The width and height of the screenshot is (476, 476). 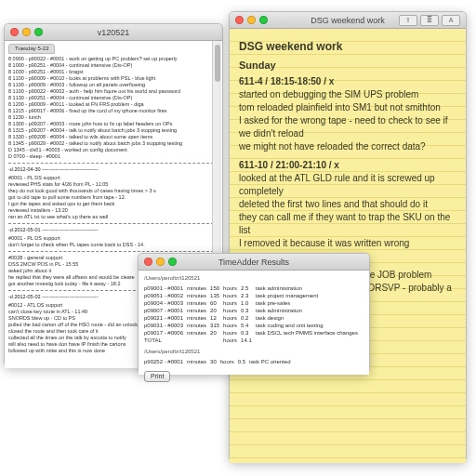 What do you see at coordinates (254, 278) in the screenshot?
I see `results-path: /Users/perofiz/t120521` at bounding box center [254, 278].